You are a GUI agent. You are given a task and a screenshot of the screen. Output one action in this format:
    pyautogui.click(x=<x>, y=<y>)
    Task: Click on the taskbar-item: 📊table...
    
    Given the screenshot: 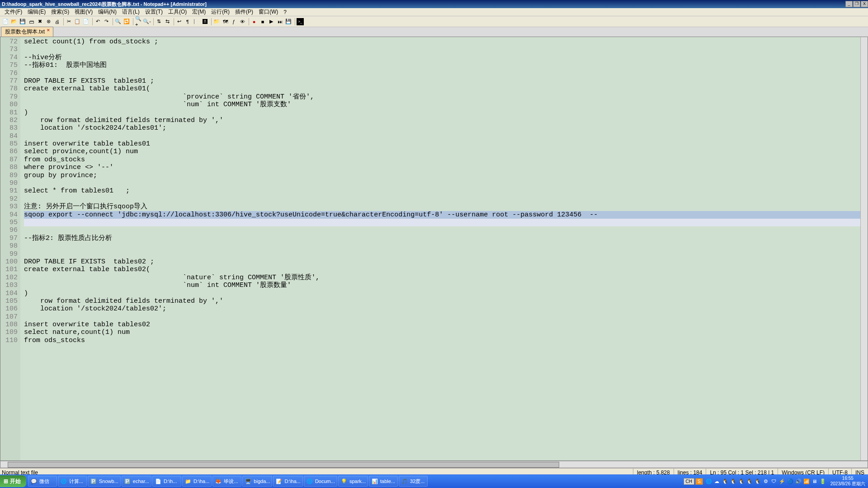 What is the action you would take?
    pyautogui.click(x=383, y=481)
    